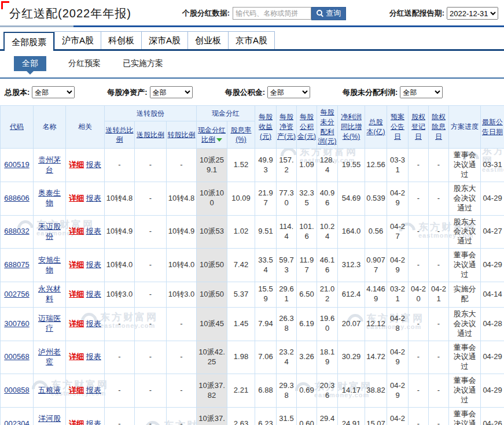 Image resolution: width=504 pixels, height=425 pixels. I want to click on search-group: 个股分红数据: 查询, so click(264, 14).